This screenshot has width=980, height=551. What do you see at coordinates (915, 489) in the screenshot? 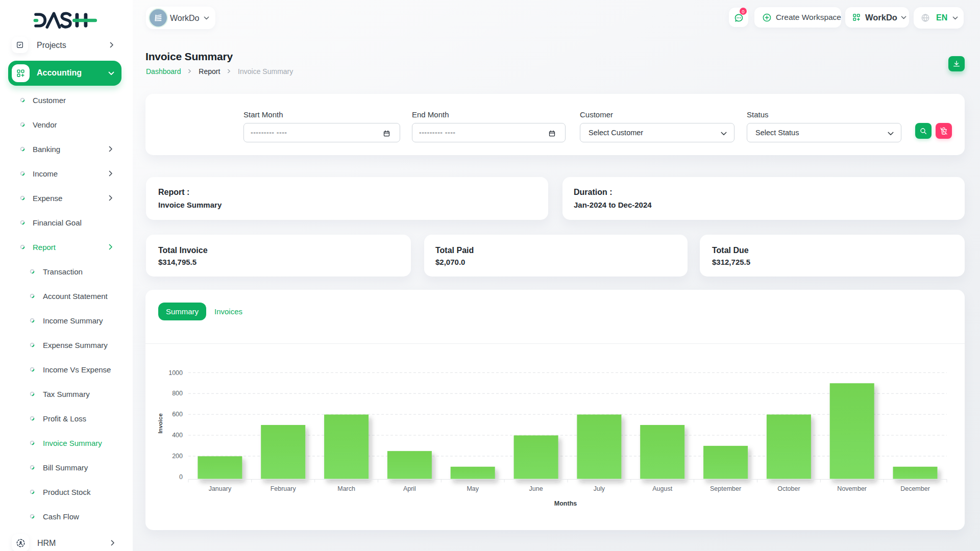
I see `svg-text: December` at bounding box center [915, 489].